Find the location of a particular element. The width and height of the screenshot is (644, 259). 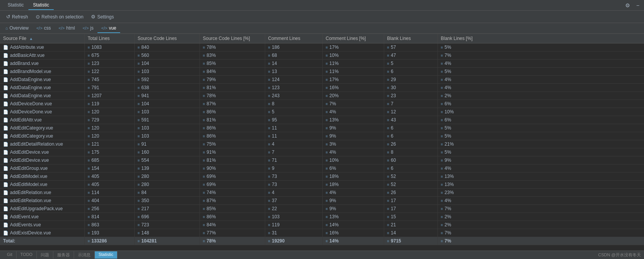

bottom-tab-todo: TODO is located at coordinates (27, 255).